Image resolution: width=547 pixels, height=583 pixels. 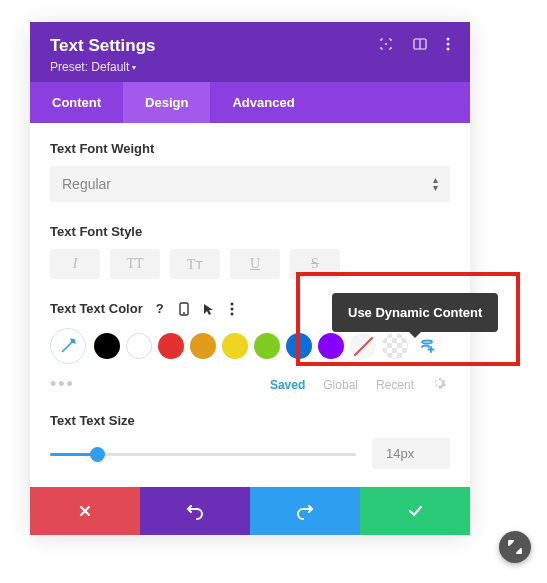 I want to click on style-underline-button: U, so click(x=255, y=264).